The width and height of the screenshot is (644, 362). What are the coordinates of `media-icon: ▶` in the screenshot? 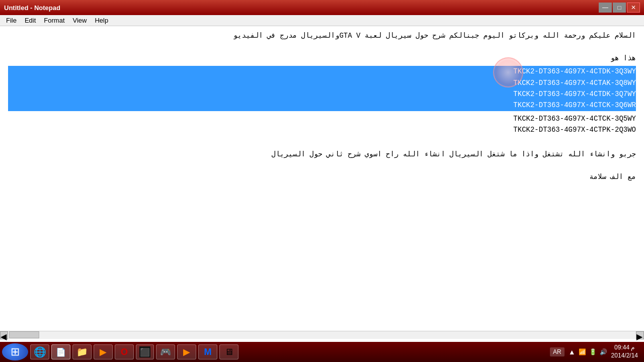 It's located at (103, 352).